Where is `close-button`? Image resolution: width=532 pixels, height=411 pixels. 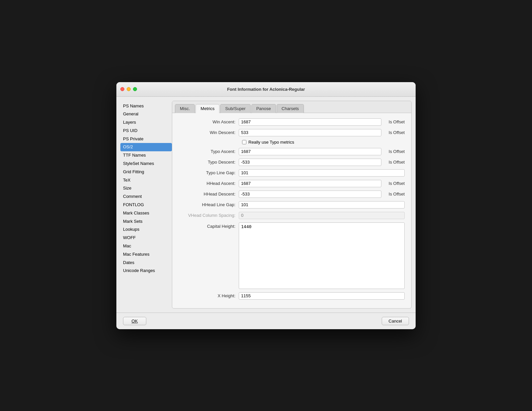
close-button is located at coordinates (122, 89).